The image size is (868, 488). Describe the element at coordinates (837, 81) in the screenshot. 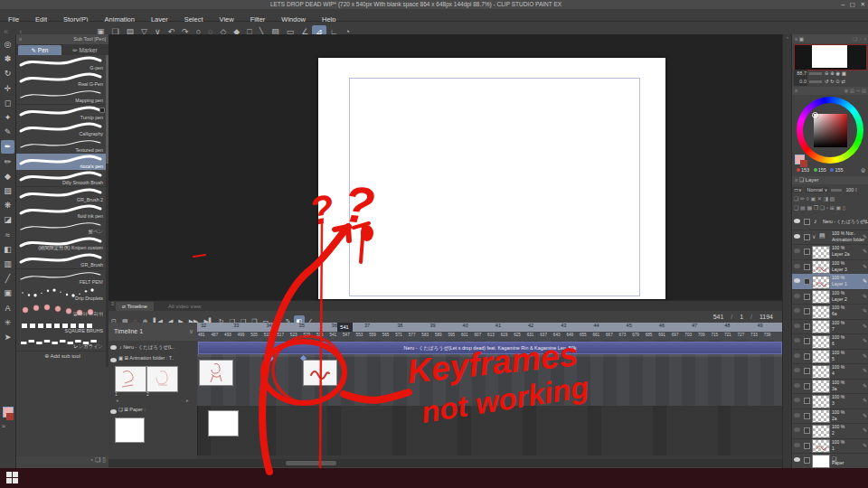

I see `reset-rotation-icon: ⊙` at that location.